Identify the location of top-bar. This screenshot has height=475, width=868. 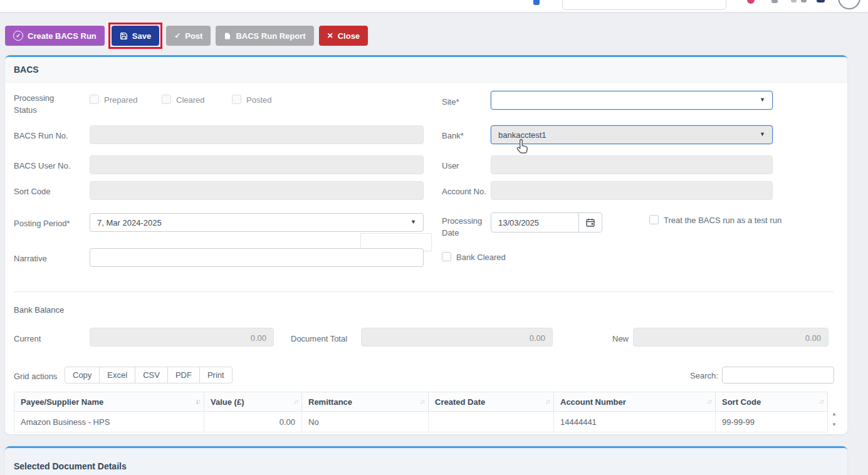
(434, 6).